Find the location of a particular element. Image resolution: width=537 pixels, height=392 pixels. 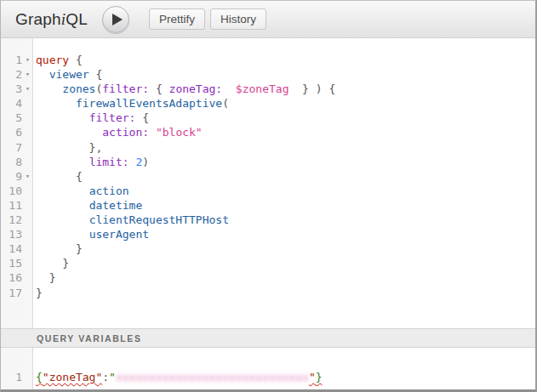

code-text: {"zoneTag":"xxxxxxxxxxxxxxxxxxxxxxxxxxxx… is located at coordinates (178, 378).